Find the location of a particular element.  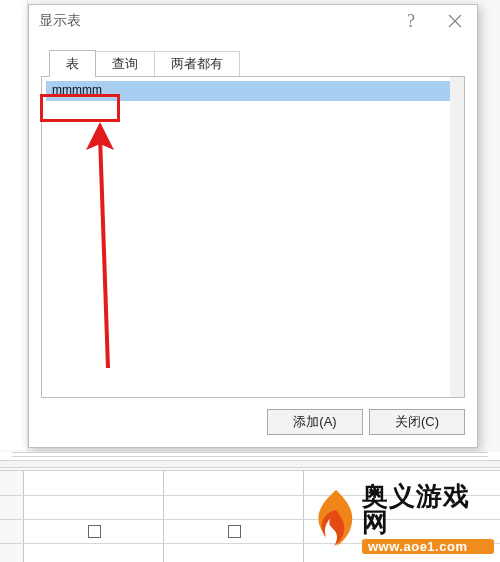

titlebar: 显示表 ? is located at coordinates (253, 21).